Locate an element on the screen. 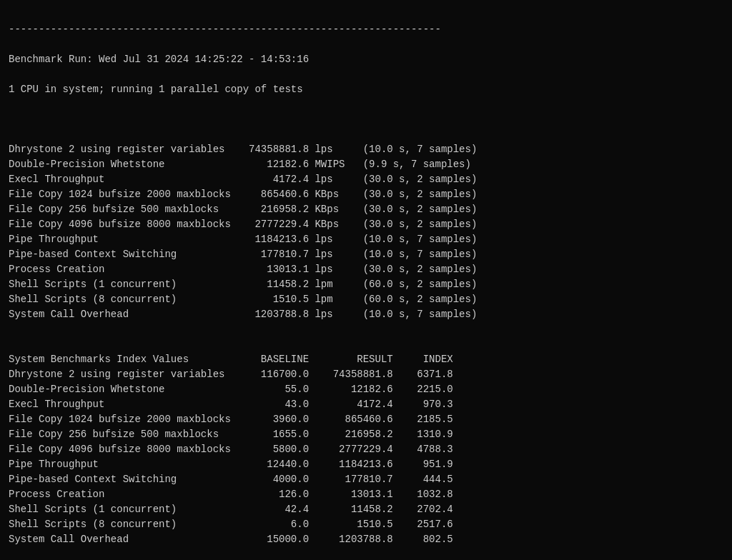 This screenshot has height=560, width=732. index-row: Shell Scripts (8 concurrent) 6.0 1510.5 … is located at coordinates (366, 524).